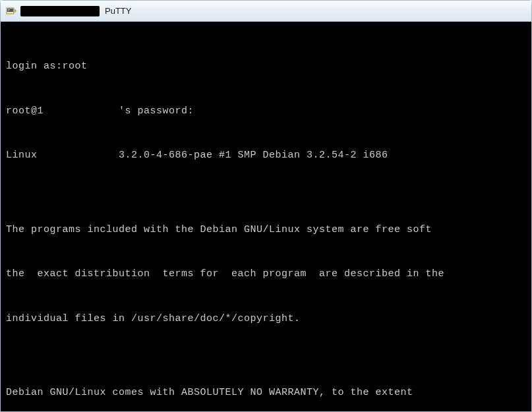 This screenshot has height=412, width=532. I want to click on terminal-line: Debian GNU/Linux comes with ABSOLUTELY N…, so click(266, 393).